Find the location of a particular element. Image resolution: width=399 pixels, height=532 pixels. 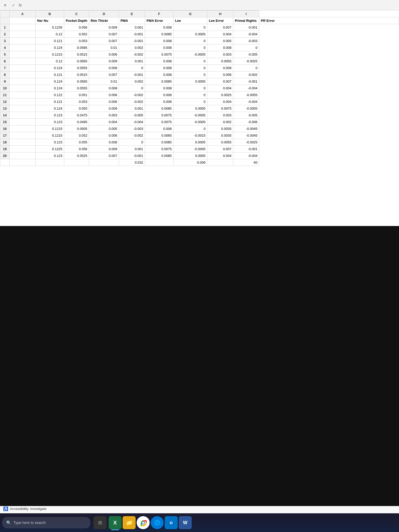

table-row: 150.1230.04950.004-0.0040.0075-0.00050.0… is located at coordinates (200, 122).